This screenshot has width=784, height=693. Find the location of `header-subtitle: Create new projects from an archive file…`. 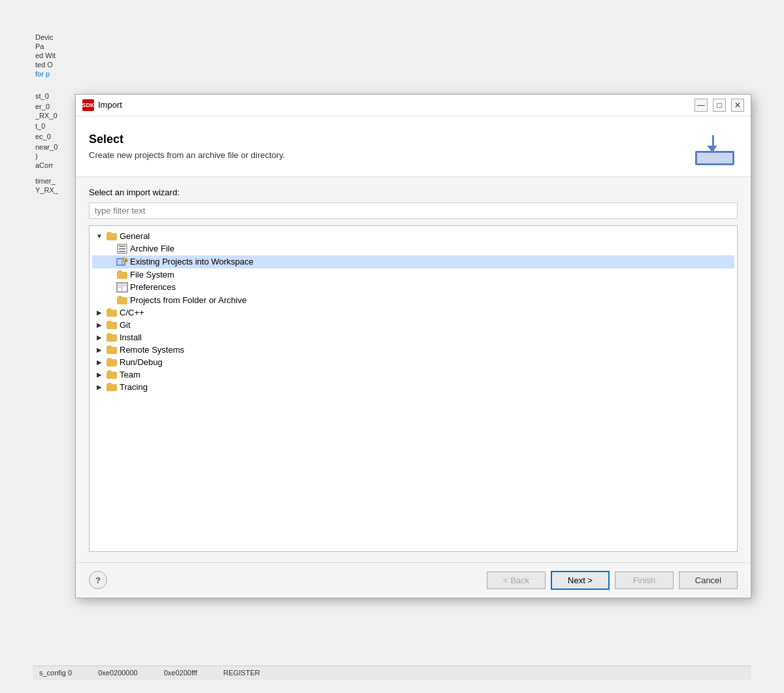

header-subtitle: Create new projects from an archive file… is located at coordinates (391, 155).